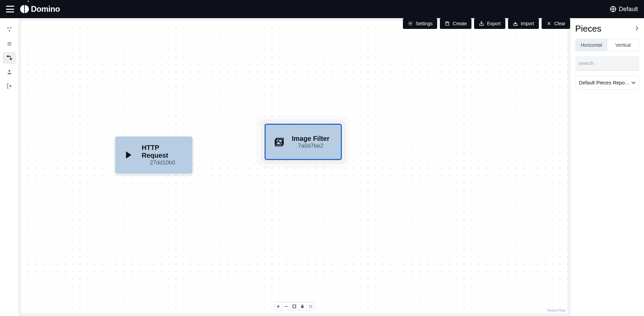 Image resolution: width=644 pixels, height=316 pixels. I want to click on lock-icon, so click(302, 307).